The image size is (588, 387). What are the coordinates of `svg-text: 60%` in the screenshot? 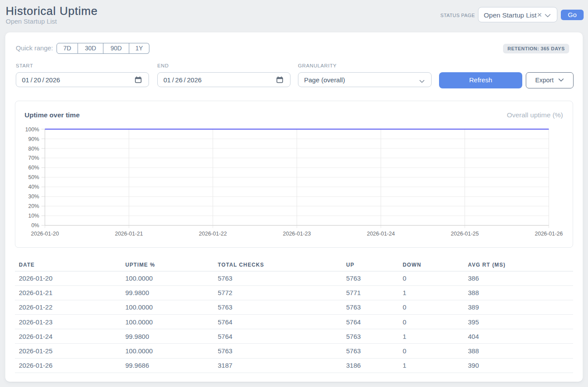 It's located at (33, 168).